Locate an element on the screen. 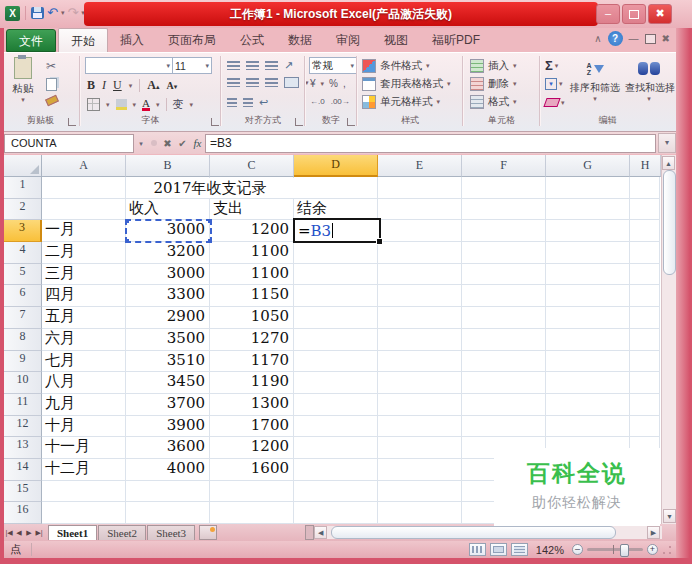 This screenshot has width=692, height=564. doc-restore-button is located at coordinates (650, 39).